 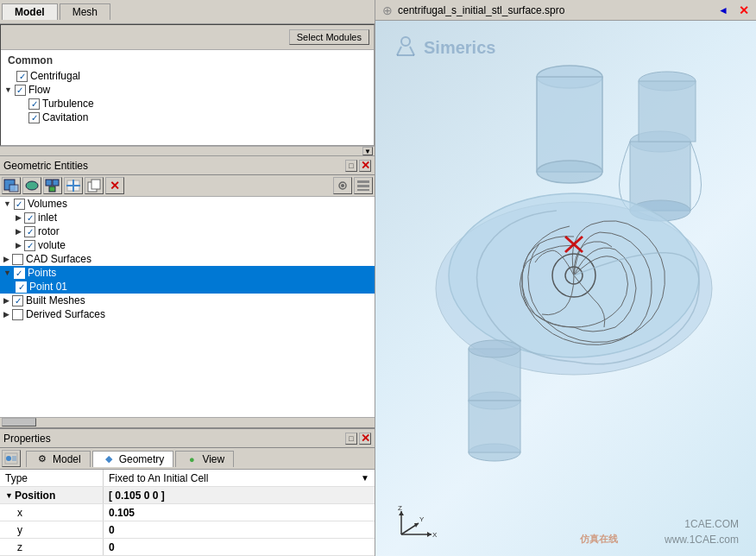 I want to click on geo-item-derived-surfaces: ▶ Derived Surfaces, so click(x=187, y=314).